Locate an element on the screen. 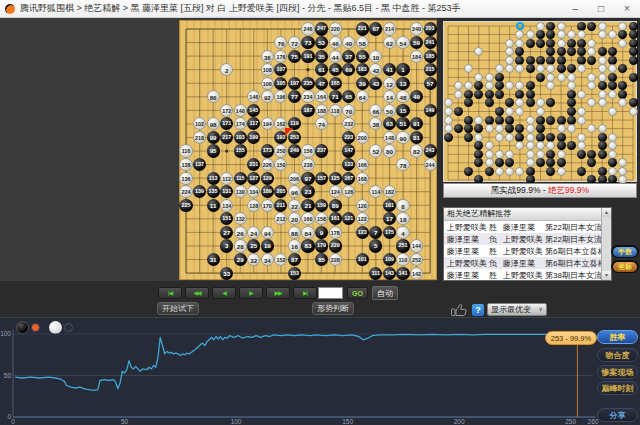  forward-button: ▶ is located at coordinates (251, 293).